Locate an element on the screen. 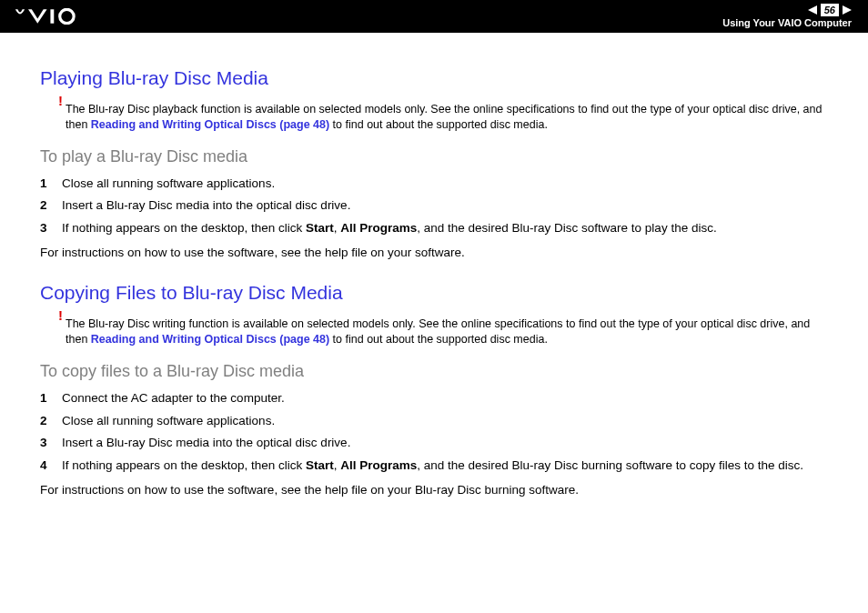  page-number: 56 is located at coordinates (830, 10).